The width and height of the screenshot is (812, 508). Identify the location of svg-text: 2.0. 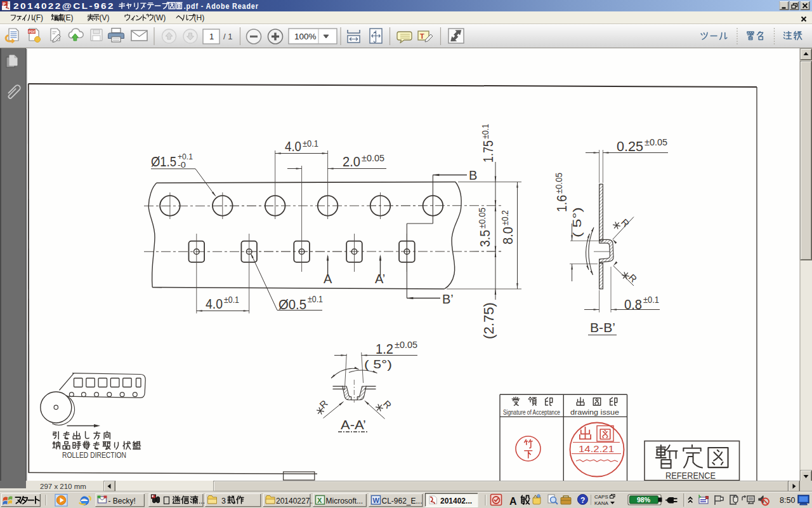
(351, 161).